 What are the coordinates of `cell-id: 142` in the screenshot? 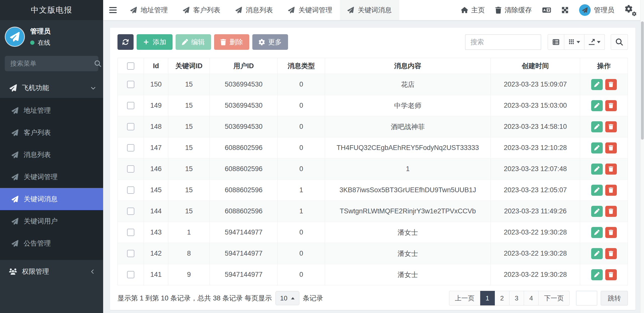 It's located at (156, 254).